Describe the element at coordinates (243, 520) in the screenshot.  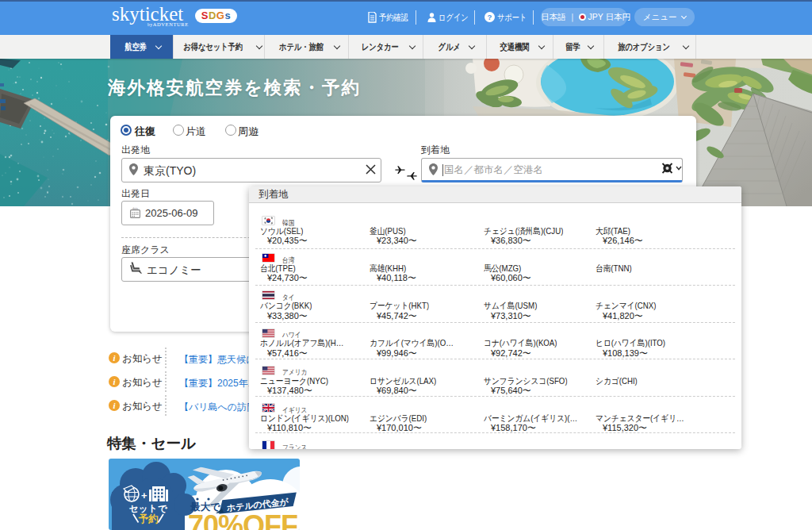
I see `svg-text: 70%OFF` at that location.